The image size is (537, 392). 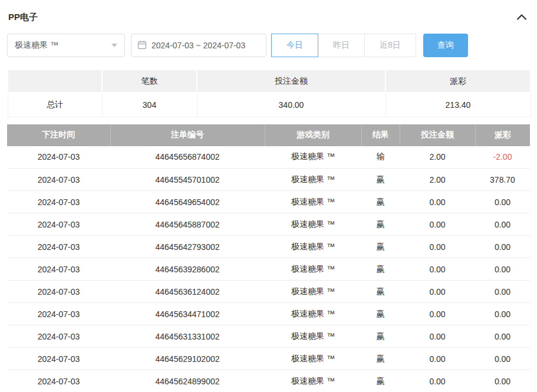 What do you see at coordinates (291, 105) in the screenshot?
I see `summary-total-bet: 340.00` at bounding box center [291, 105].